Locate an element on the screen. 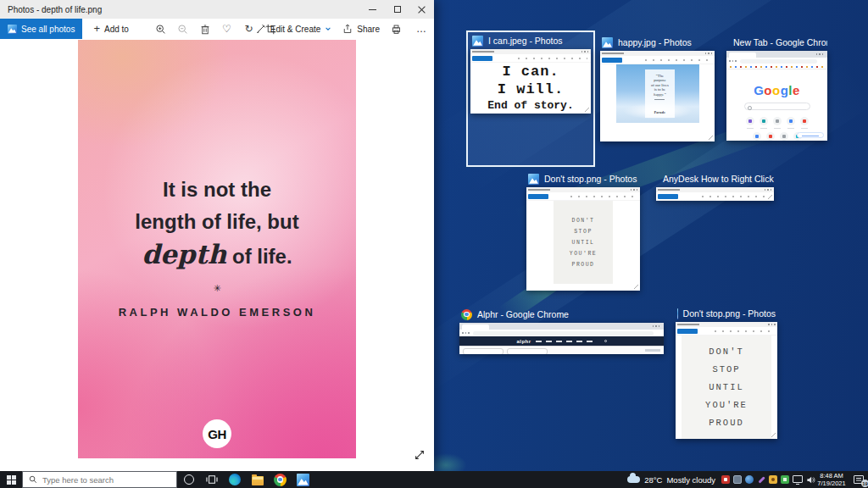 The image size is (868, 488). chrome-downloads-bar is located at coordinates (561, 350).